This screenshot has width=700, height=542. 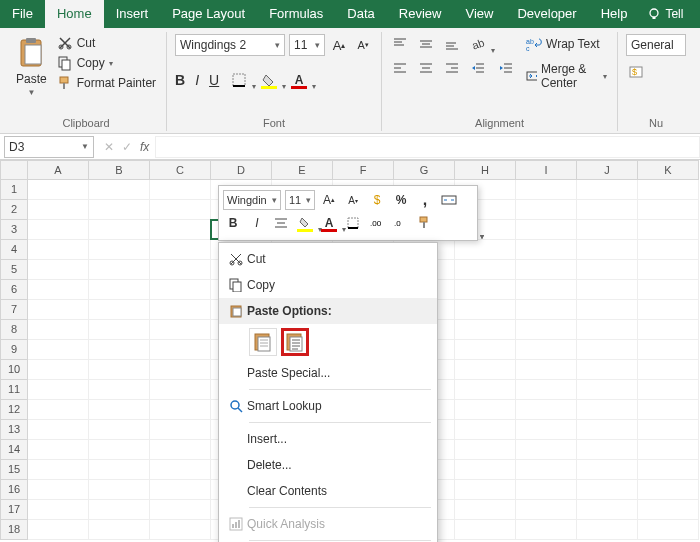 What do you see at coordinates (329, 223) in the screenshot?
I see `mini-font-color-button: A` at bounding box center [329, 223].